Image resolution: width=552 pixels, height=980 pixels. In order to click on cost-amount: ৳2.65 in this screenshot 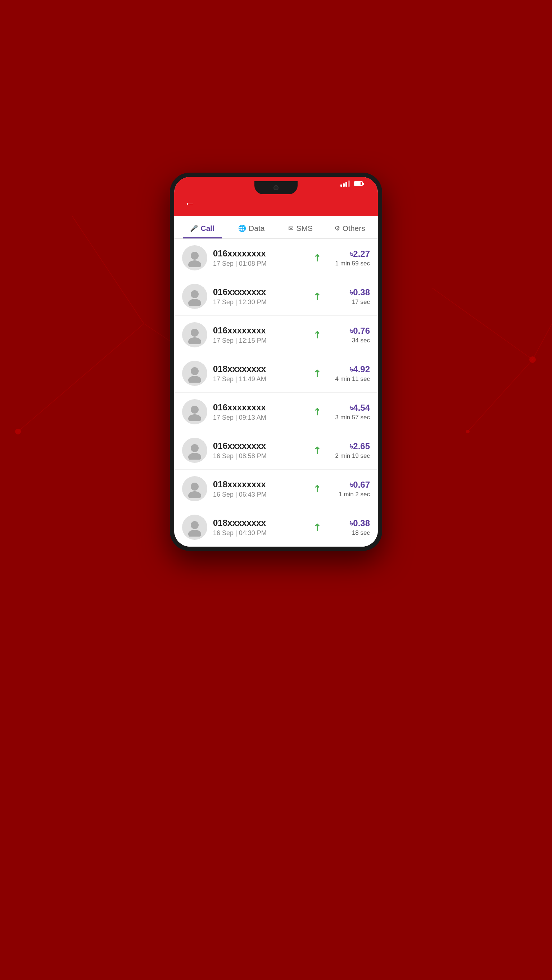, I will do `click(348, 446)`.